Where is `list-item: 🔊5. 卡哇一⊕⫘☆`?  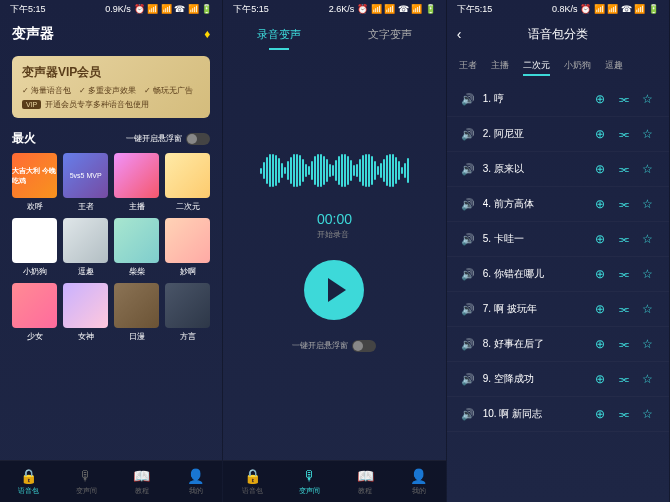
list-item: 🔊5. 卡哇一⊕⫘☆ is located at coordinates (558, 240).